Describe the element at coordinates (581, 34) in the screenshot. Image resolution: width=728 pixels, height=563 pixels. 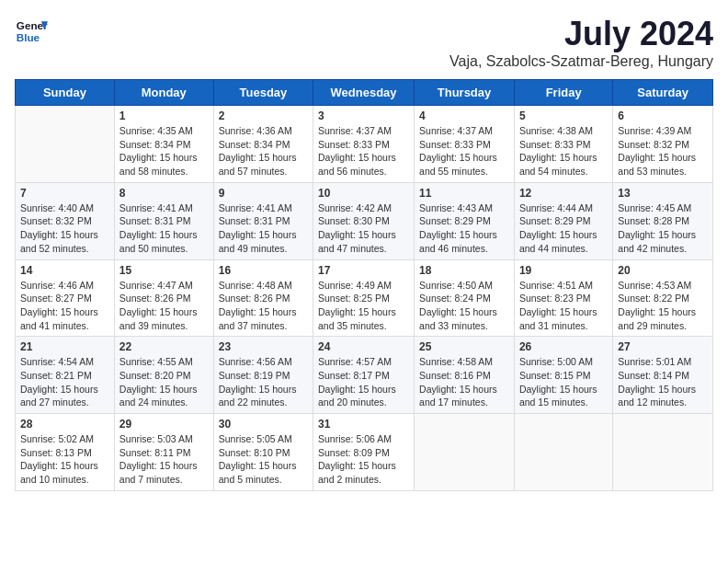
I see `month-year-title: July 2024` at that location.